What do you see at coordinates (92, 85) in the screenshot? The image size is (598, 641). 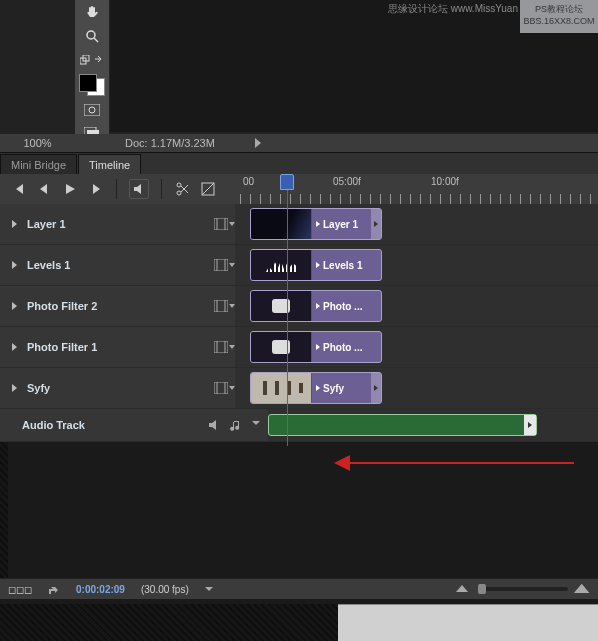 I see `color-swatch` at bounding box center [92, 85].